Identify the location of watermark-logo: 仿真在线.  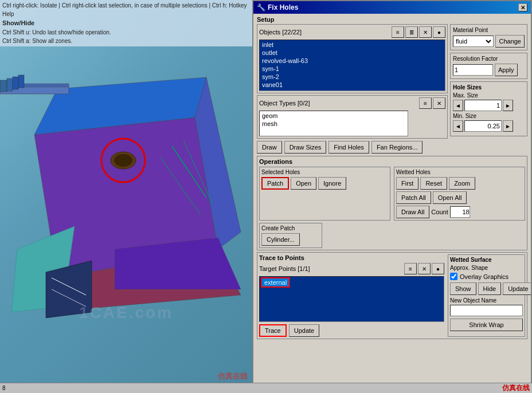
(233, 376).